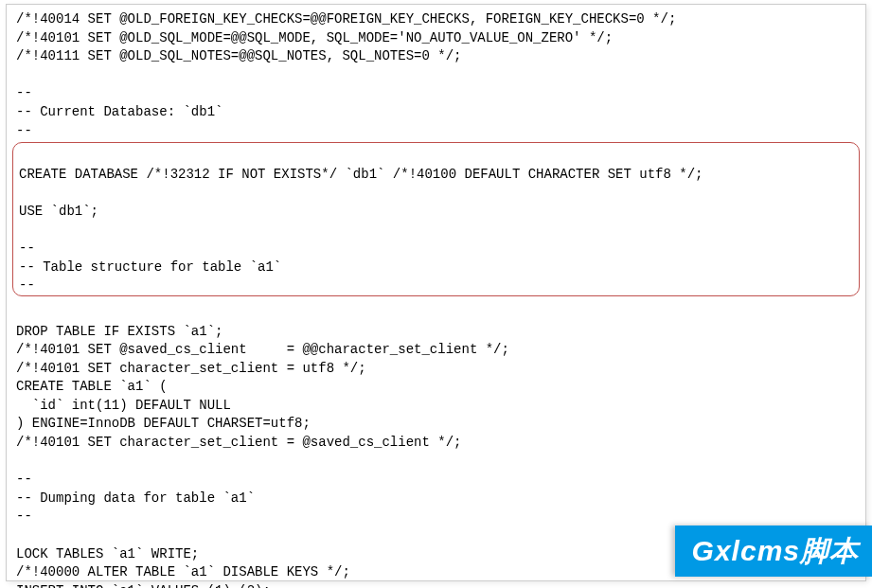 This screenshot has width=872, height=588. Describe the element at coordinates (436, 57) in the screenshot. I see `code-line: /*!40111 SET @OLD_SQL_NOTES=@@SQL_NOTES,…` at that location.